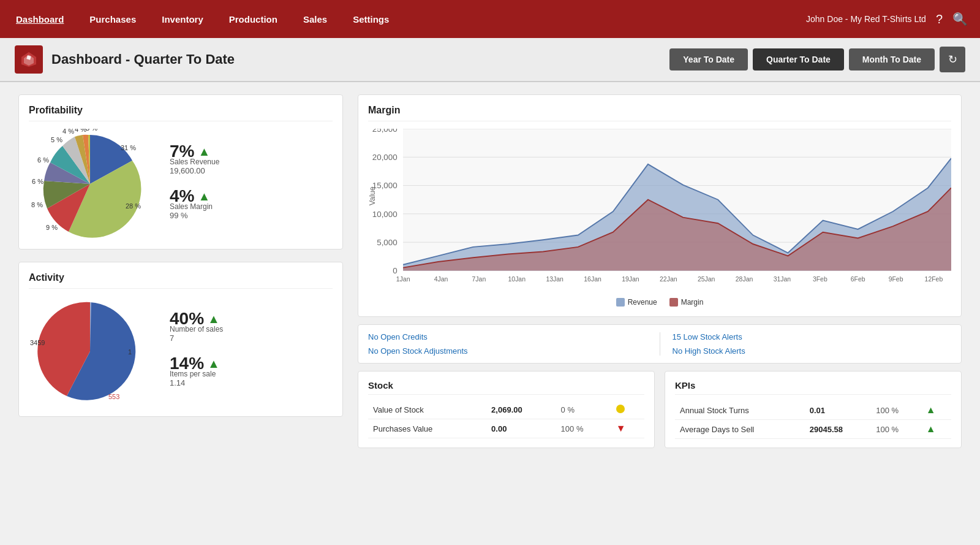  I want to click on activity-inner: 3459 1 553 40% ▲ Number of sales 7, so click(181, 351).